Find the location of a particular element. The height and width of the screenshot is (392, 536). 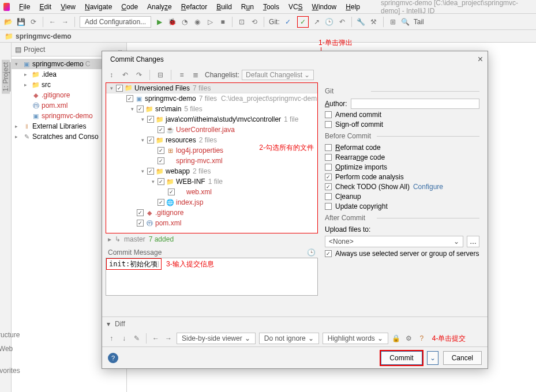

changes-tree-row: web.xml is located at coordinates (212, 192).